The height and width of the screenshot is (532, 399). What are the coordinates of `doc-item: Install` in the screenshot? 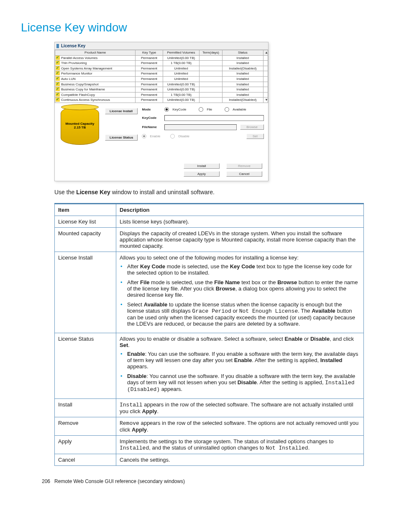 It's located at (85, 408).